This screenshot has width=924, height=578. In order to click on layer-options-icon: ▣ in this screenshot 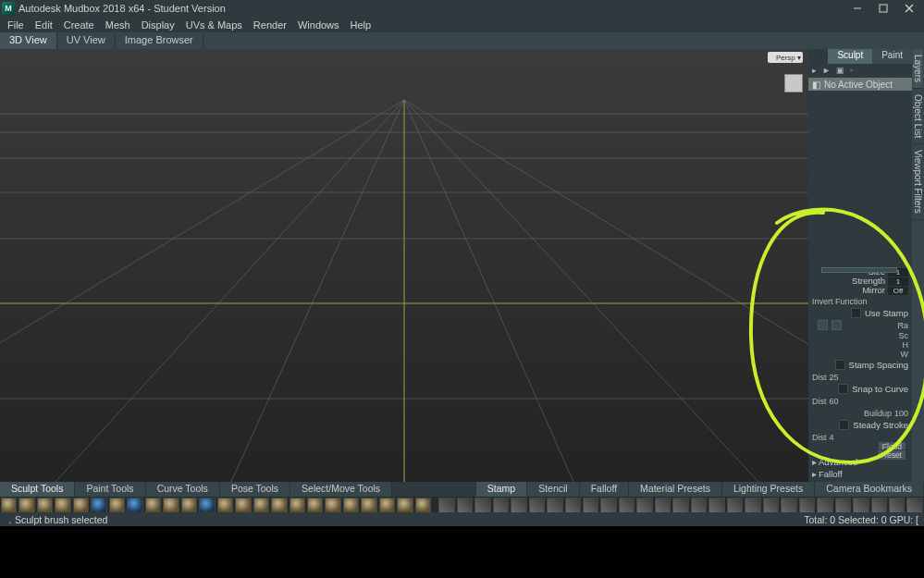, I will do `click(840, 70)`.